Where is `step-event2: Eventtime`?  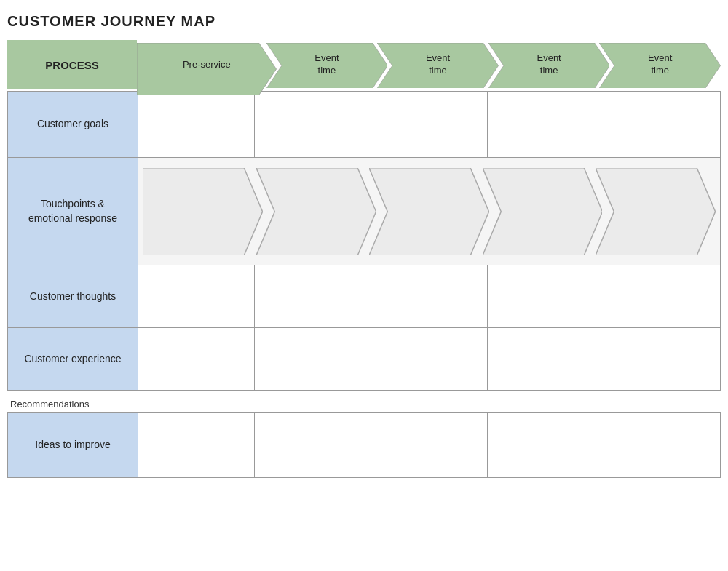 step-event2: Eventtime is located at coordinates (438, 65).